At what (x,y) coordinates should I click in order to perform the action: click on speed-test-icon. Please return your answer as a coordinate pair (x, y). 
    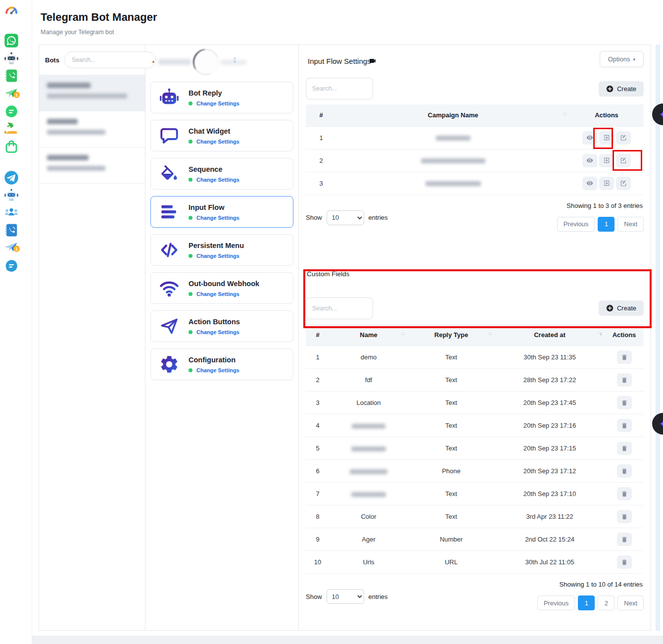
    Looking at the image, I should click on (11, 11).